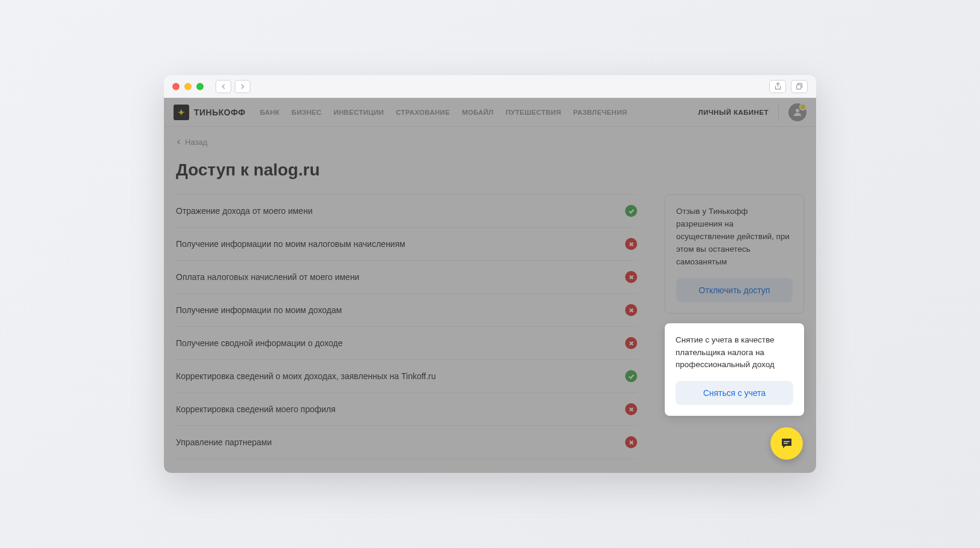 Image resolution: width=980 pixels, height=548 pixels. I want to click on close-window-button, so click(176, 87).